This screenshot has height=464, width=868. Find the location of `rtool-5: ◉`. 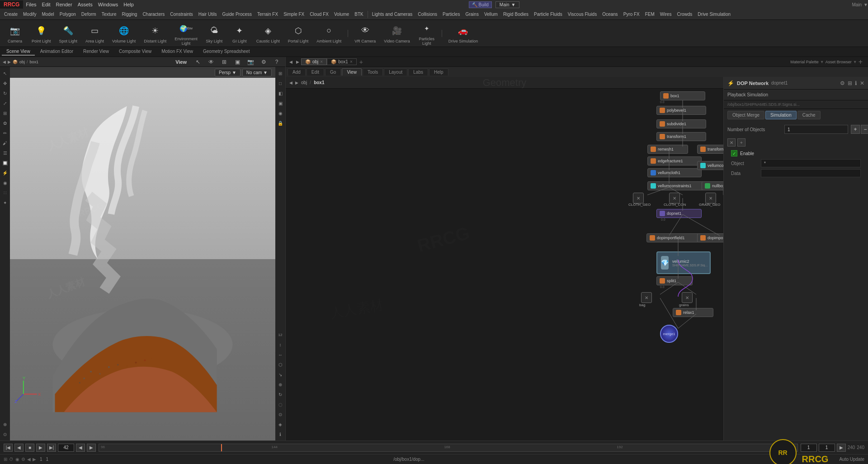

rtool-5: ◉ is located at coordinates (280, 113).